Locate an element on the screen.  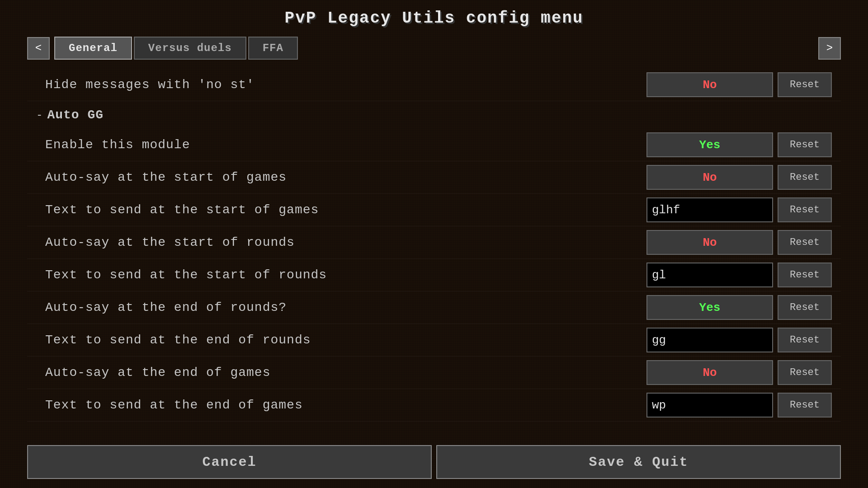
save-quit-button: Save & Quit is located at coordinates (638, 462).